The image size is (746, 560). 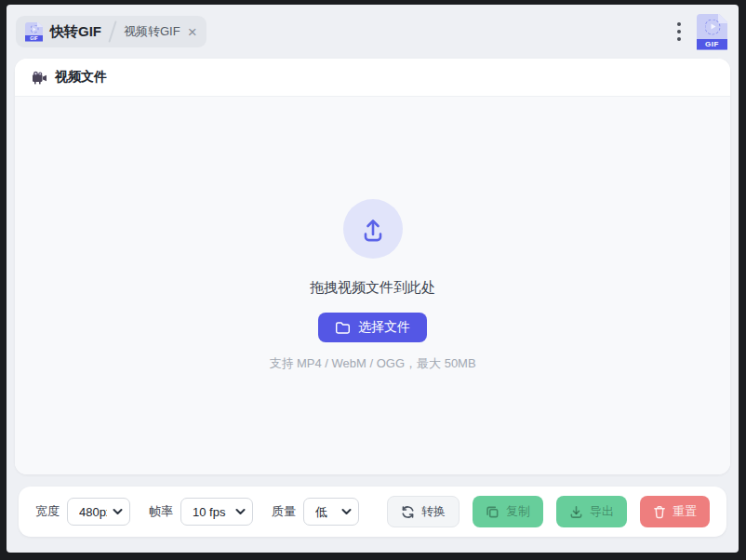 What do you see at coordinates (384, 327) in the screenshot?
I see `choose-file-label: 选择文件` at bounding box center [384, 327].